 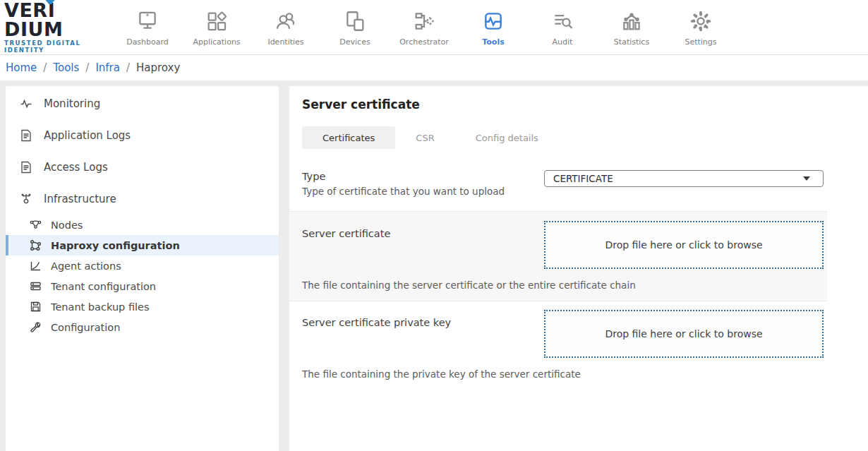 What do you see at coordinates (217, 21) in the screenshot?
I see `applications-icon` at bounding box center [217, 21].